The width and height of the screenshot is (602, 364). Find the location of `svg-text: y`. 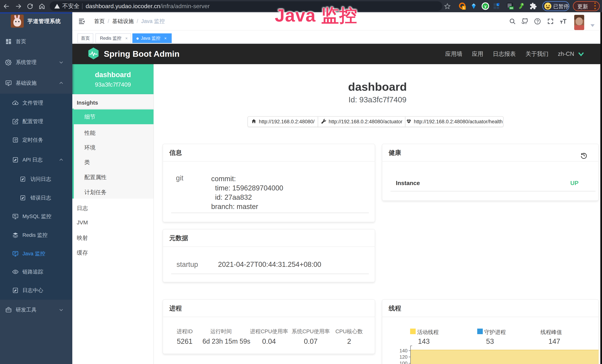

svg-text: y is located at coordinates (485, 6).